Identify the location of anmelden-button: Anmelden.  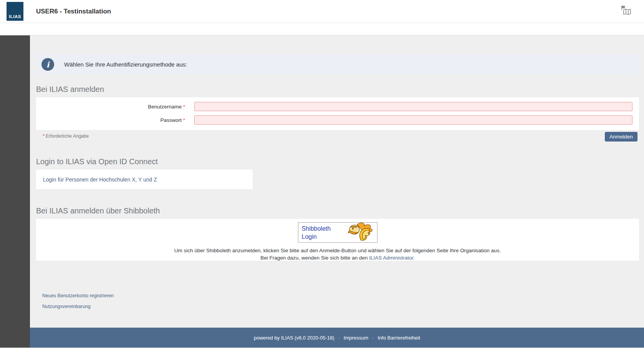
(621, 137).